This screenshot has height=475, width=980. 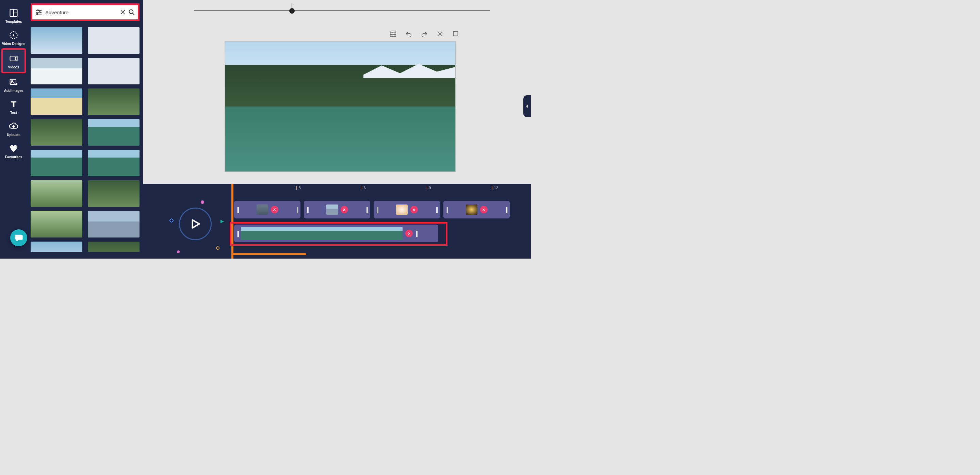 I want to click on close-icon, so click(x=440, y=33).